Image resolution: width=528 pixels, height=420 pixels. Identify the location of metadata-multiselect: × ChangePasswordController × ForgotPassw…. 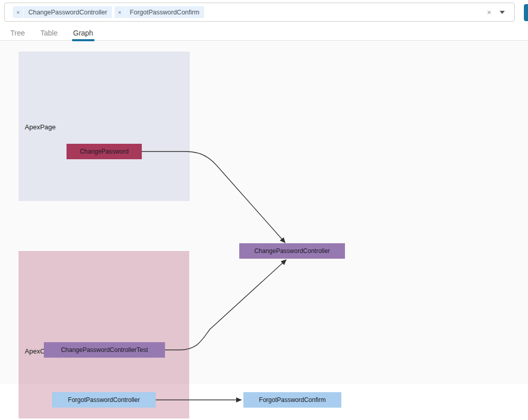
(259, 12).